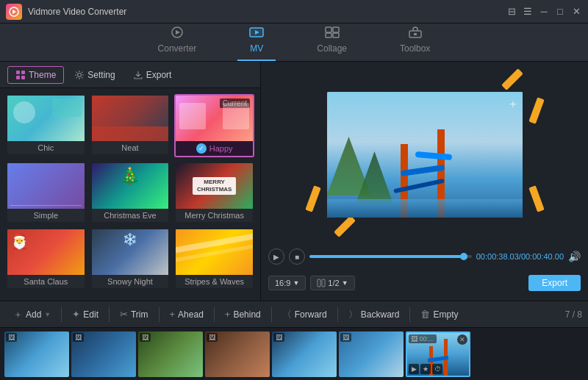 This screenshot has width=588, height=380. Describe the element at coordinates (426, 369) in the screenshot. I see `film-star-7: ★` at that location.